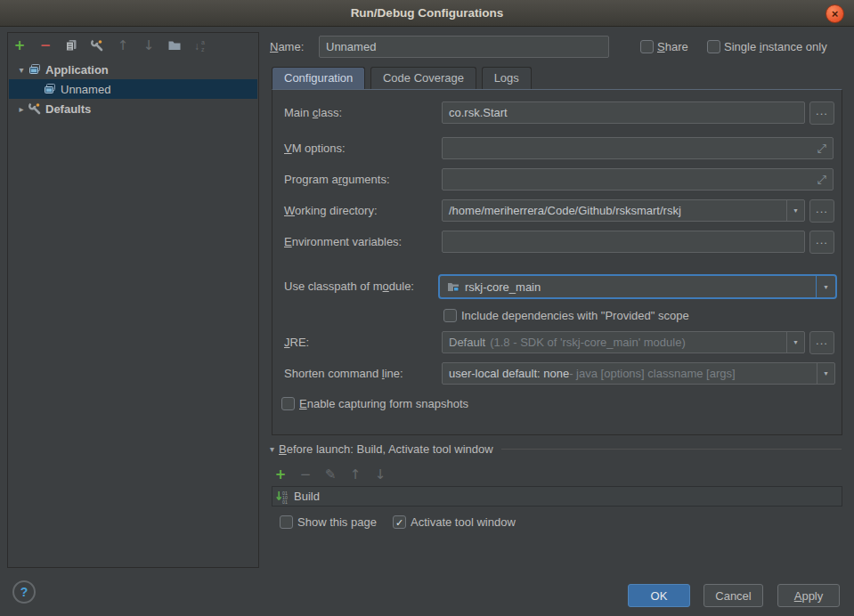 The height and width of the screenshot is (616, 854). I want to click on main-class-field: co.rsk.Start, so click(623, 112).